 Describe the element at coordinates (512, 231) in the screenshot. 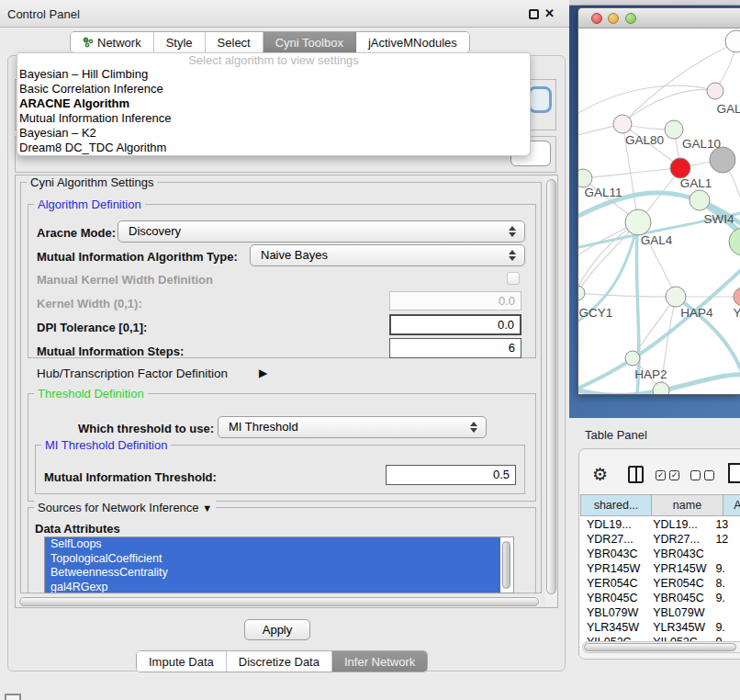

I see `combo-arrows-icon` at that location.